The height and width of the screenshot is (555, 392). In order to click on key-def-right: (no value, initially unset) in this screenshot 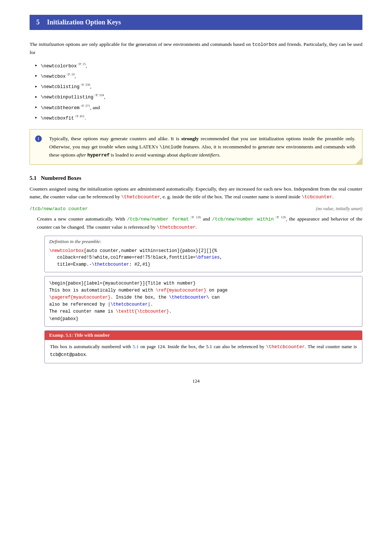, I will do `click(339, 209)`.